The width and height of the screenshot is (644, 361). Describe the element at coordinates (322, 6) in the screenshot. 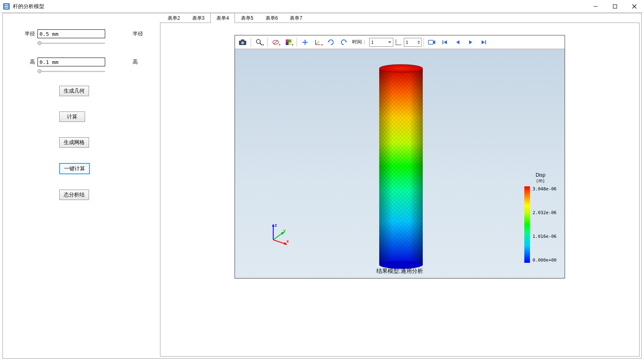

I see `titlebar: 杆的分析模型` at that location.